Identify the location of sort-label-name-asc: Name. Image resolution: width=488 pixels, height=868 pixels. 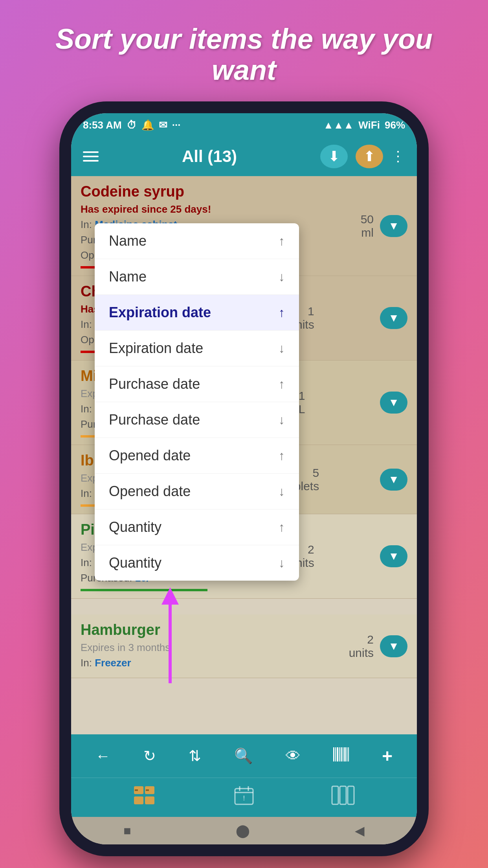
(128, 241).